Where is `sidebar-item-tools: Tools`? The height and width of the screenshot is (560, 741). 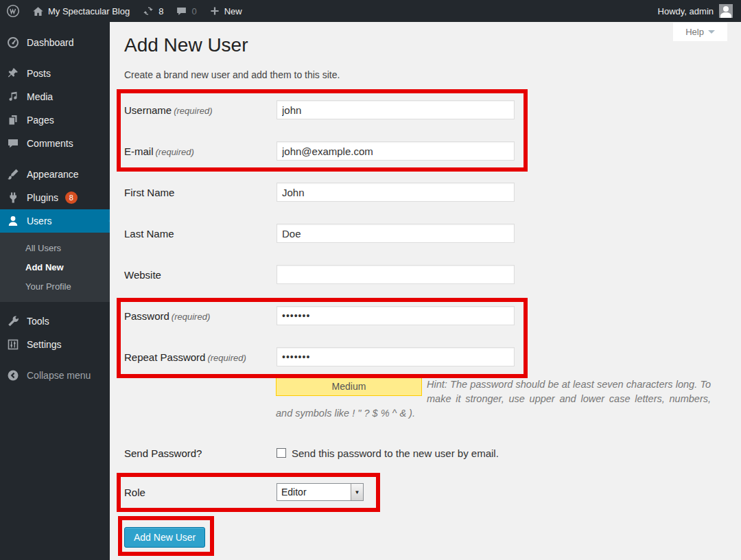 sidebar-item-tools: Tools is located at coordinates (55, 321).